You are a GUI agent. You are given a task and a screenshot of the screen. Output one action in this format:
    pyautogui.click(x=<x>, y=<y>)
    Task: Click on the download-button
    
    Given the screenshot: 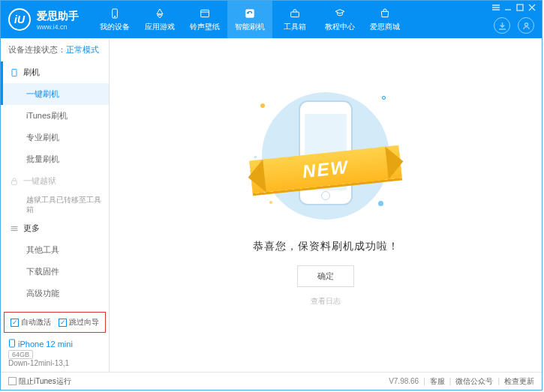 What is the action you would take?
    pyautogui.click(x=502, y=25)
    